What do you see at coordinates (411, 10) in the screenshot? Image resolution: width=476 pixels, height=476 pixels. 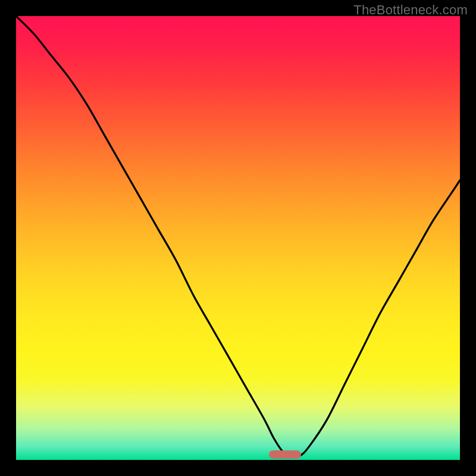 I see `watermark-text: TheBottleneck.com` at bounding box center [411, 10].